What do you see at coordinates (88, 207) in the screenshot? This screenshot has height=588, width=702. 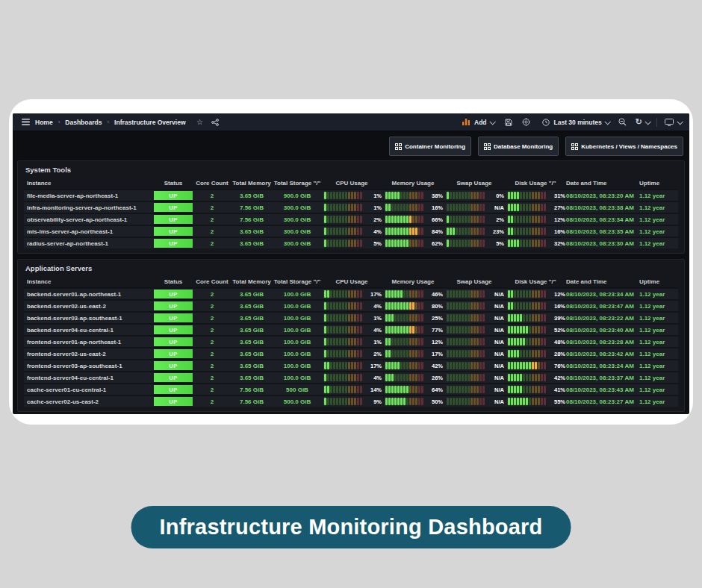 I see `instance-cell: infra-monitoring-server-ap-northeast-1` at bounding box center [88, 207].